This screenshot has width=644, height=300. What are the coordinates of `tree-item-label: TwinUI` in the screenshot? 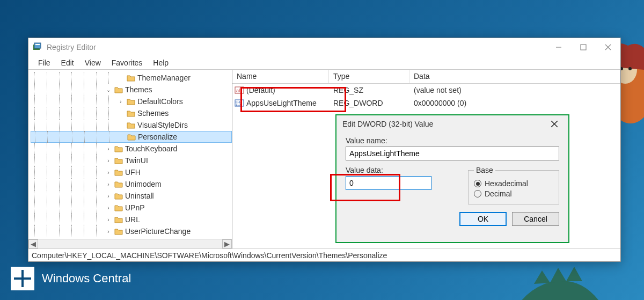 It's located at (136, 160).